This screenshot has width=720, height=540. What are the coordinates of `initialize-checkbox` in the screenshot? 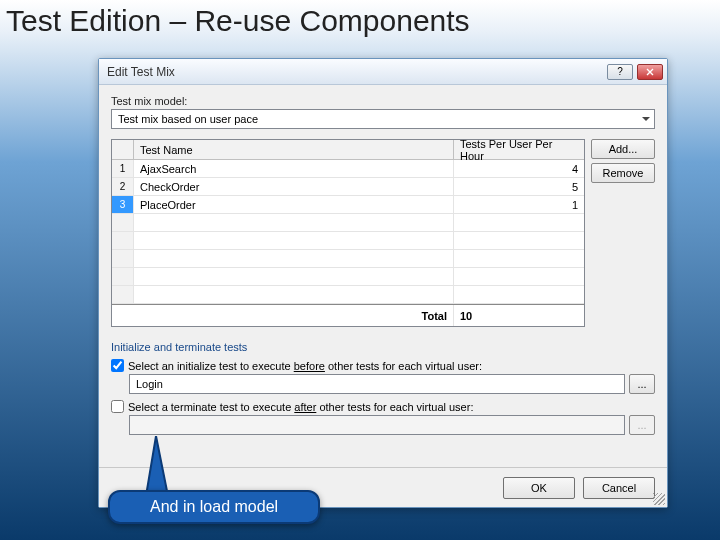 It's located at (118, 366).